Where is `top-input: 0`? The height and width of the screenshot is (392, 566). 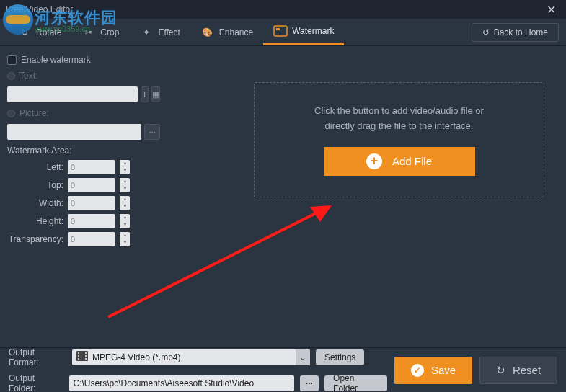 top-input: 0 is located at coordinates (92, 185).